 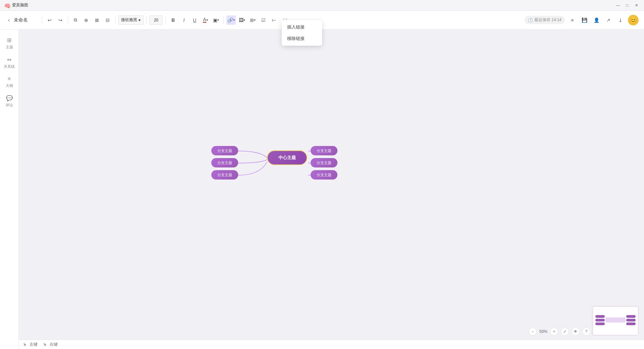 What do you see at coordinates (216, 20) in the screenshot?
I see `fill-color-button: ▣ ▾` at bounding box center [216, 20].